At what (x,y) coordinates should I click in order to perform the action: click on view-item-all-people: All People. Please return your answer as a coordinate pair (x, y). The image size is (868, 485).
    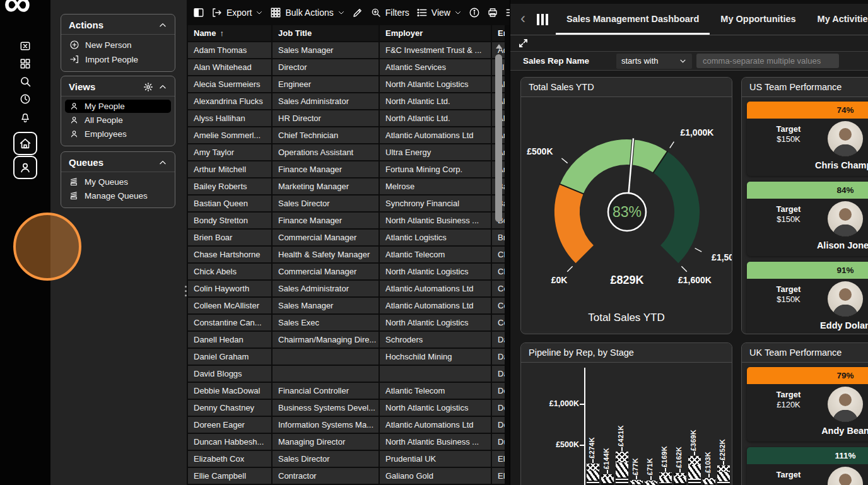
    Looking at the image, I should click on (118, 120).